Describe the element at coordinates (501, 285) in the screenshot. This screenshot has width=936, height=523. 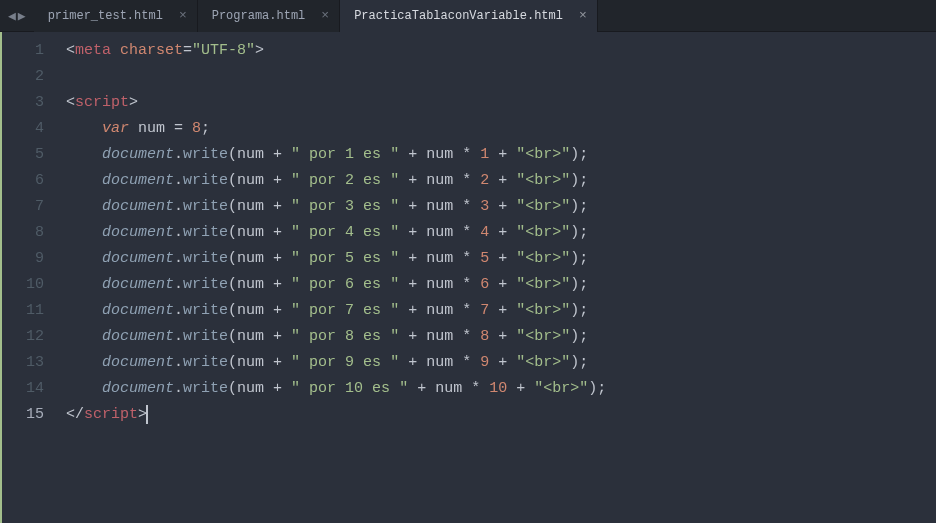
I see `code-line: document.write(num + " por 6 es " + num …` at that location.